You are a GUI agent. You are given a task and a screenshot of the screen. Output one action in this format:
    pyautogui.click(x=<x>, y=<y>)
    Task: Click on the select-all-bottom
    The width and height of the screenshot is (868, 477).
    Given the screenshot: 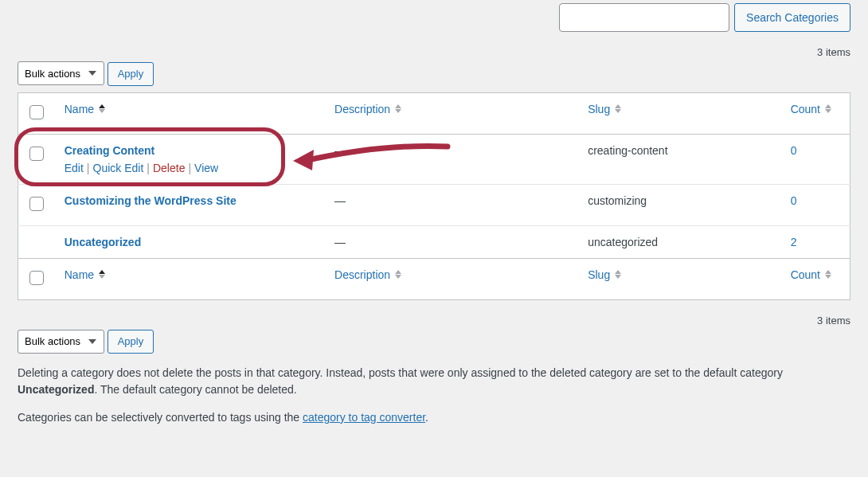 What is the action you would take?
    pyautogui.click(x=37, y=278)
    